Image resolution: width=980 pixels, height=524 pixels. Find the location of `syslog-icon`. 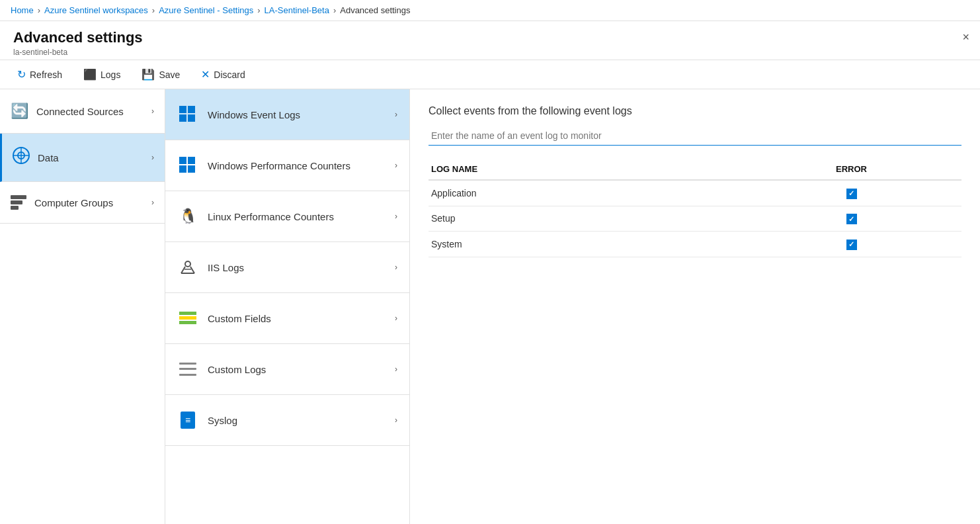

syslog-icon is located at coordinates (188, 420).